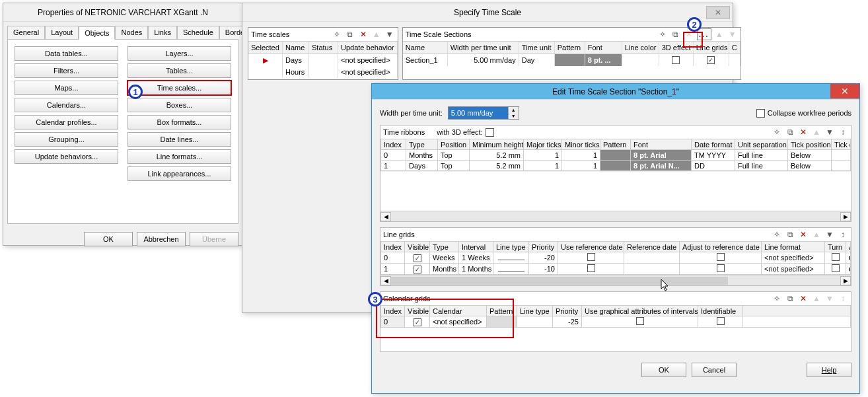 This screenshot has height=397, width=868. Describe the element at coordinates (537, 48) in the screenshot. I see `col-time-unit: Time unit` at that location.